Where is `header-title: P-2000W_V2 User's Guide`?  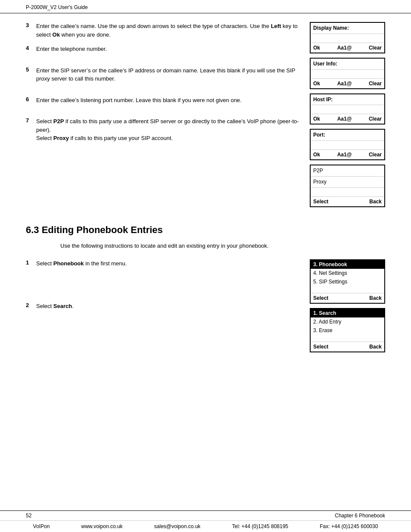 header-title: P-2000W_V2 User's Guide is located at coordinates (57, 7).